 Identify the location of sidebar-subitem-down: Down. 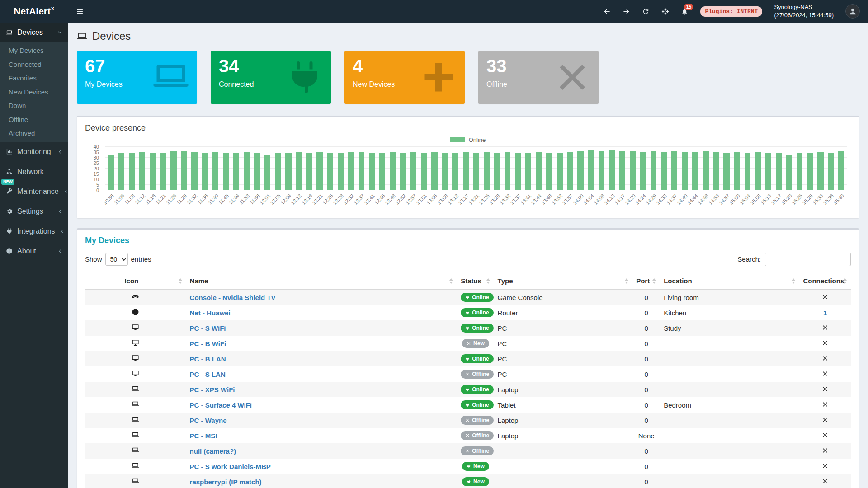
(34, 106).